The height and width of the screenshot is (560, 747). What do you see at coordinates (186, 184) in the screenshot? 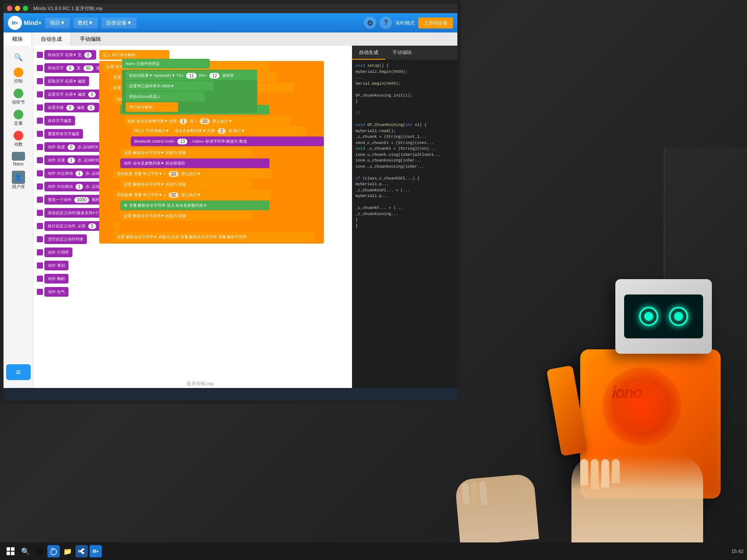
I see `canvas-block-set-parse3: 设置 解析命令字符串▼ 的值为 拼接` at bounding box center [186, 184].